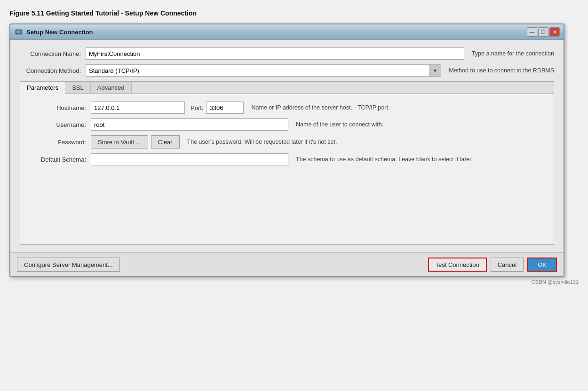  Describe the element at coordinates (225, 108) in the screenshot. I see `port-input` at that location.